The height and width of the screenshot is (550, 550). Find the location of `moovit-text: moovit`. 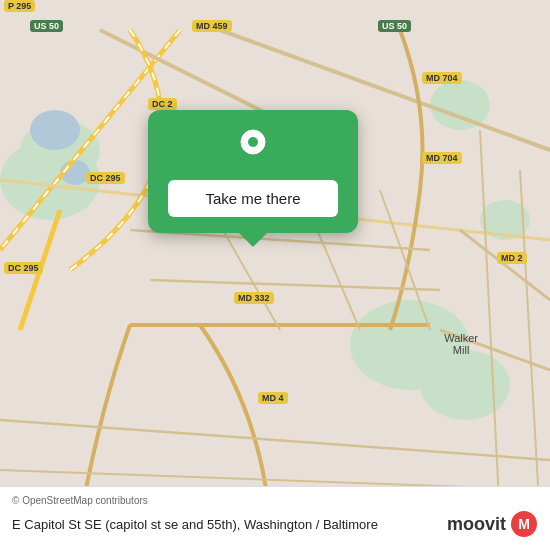

moovit-text: moovit is located at coordinates (476, 524).